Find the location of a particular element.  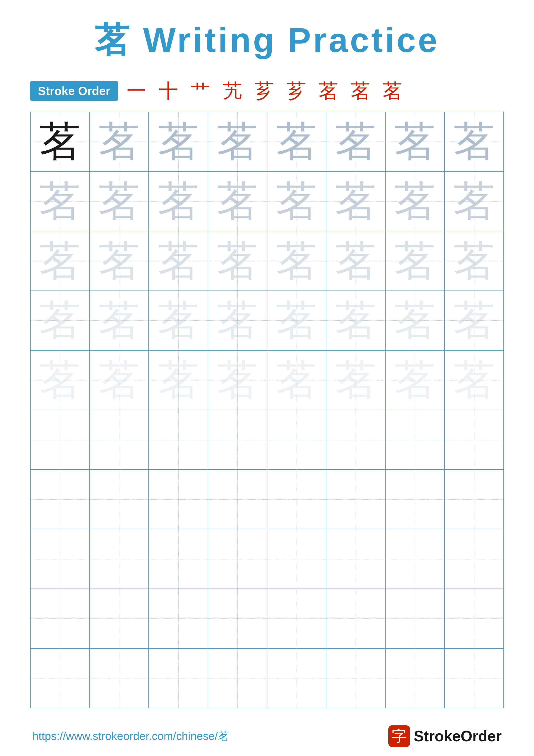

stroke-order-row: Stroke Order 一 十 艹 艽 芗 芗 茗 茗 茗 is located at coordinates (267, 91).